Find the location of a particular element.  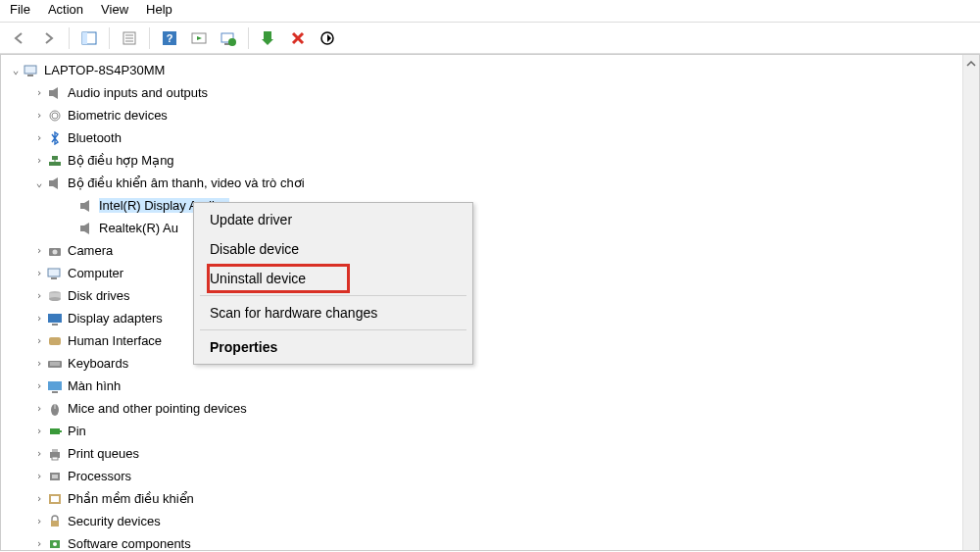

console-tree-icon is located at coordinates (89, 38).